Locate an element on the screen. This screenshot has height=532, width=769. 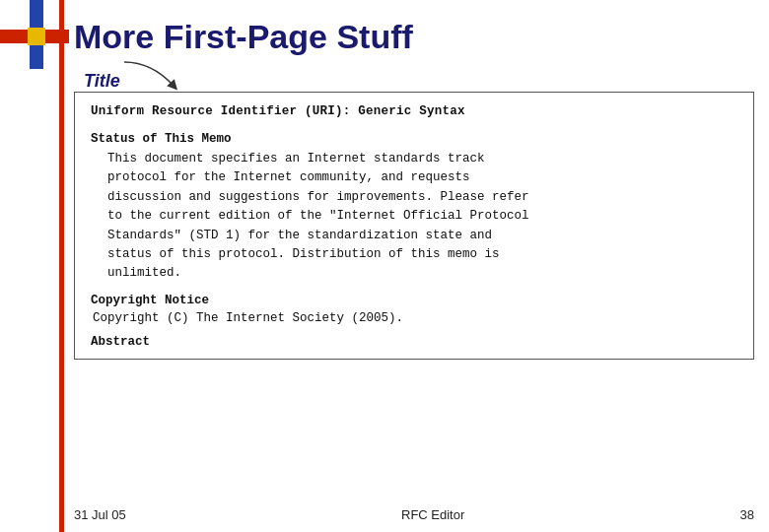
footer-center: RFC Editor is located at coordinates (433, 514).